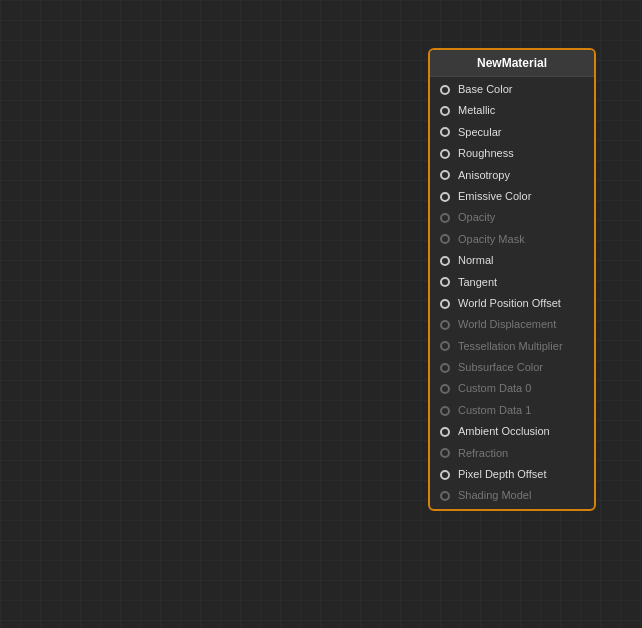 Image resolution: width=642 pixels, height=628 pixels. Describe the element at coordinates (445, 239) in the screenshot. I see `pin-icon-opacity-mask` at that location.